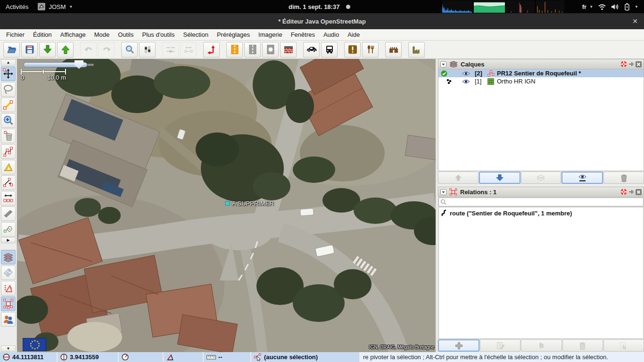  What do you see at coordinates (189, 50) in the screenshot?
I see `unglue-button` at bounding box center [189, 50].